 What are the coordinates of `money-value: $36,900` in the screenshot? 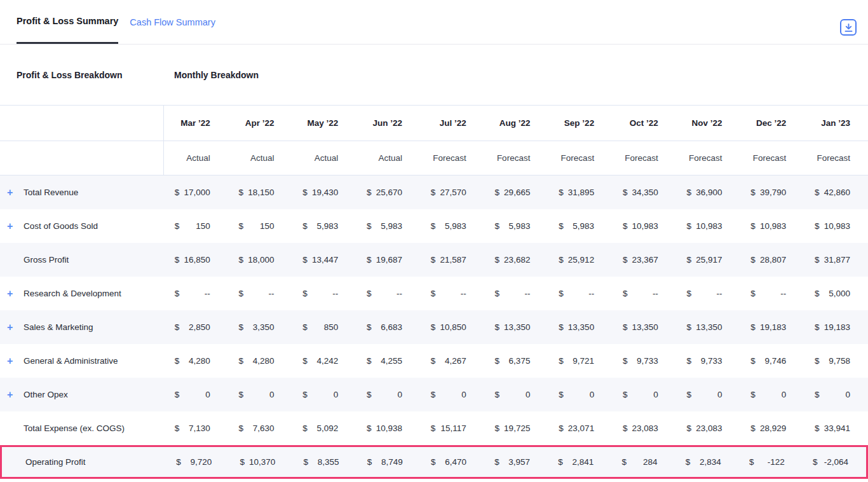 It's located at (705, 192).